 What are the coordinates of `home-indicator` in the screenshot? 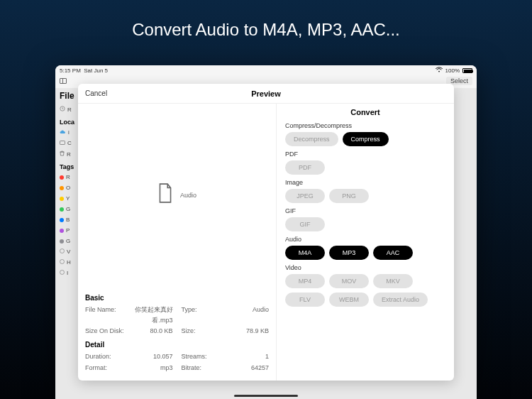 It's located at (266, 396).